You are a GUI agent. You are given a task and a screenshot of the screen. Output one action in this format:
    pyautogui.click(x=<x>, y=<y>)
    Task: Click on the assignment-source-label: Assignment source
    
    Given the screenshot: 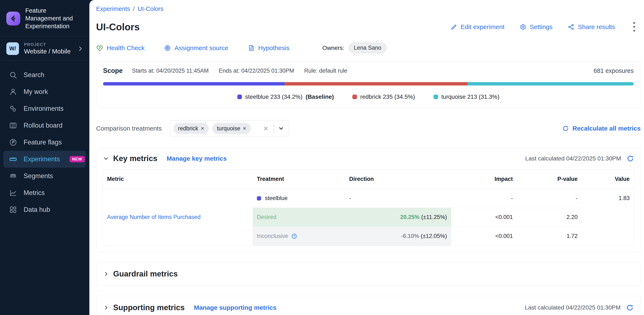 What is the action you would take?
    pyautogui.click(x=202, y=48)
    